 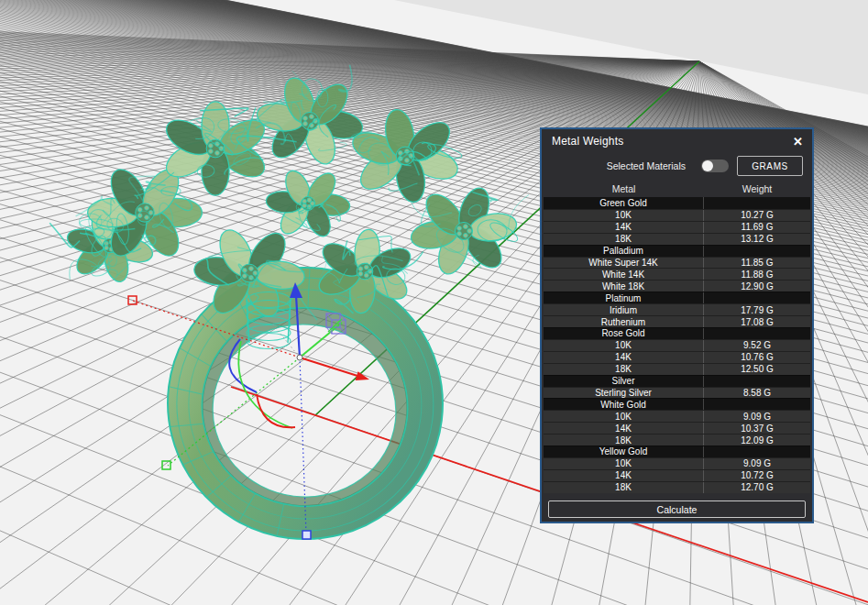 What do you see at coordinates (676, 204) in the screenshot?
I see `group-row: Green Gold` at bounding box center [676, 204].